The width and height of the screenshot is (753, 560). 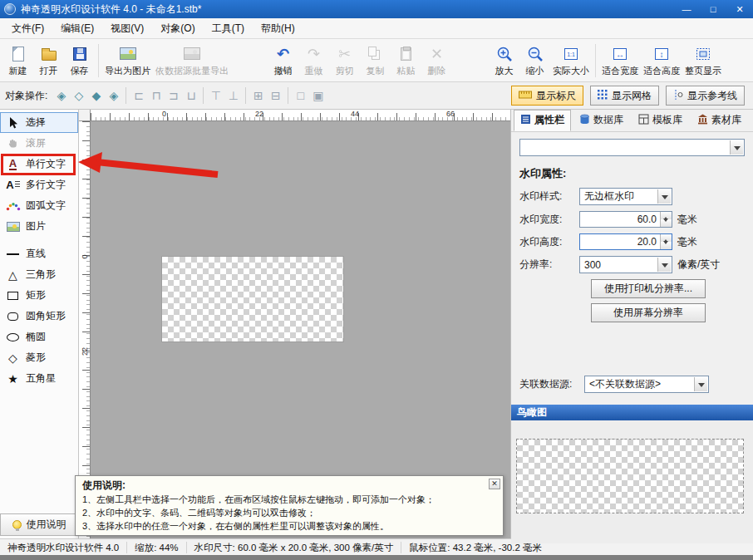 I want to click on menu-view: 视图(V), so click(x=127, y=28).